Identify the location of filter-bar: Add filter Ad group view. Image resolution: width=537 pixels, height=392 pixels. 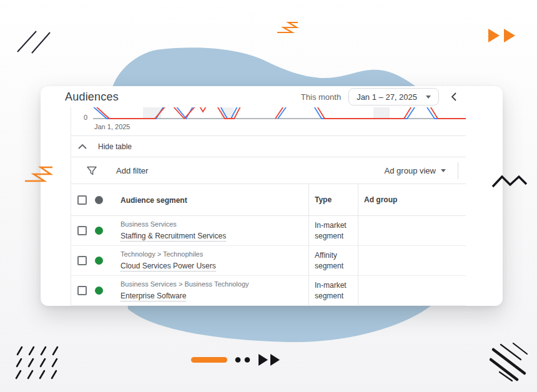
(268, 171).